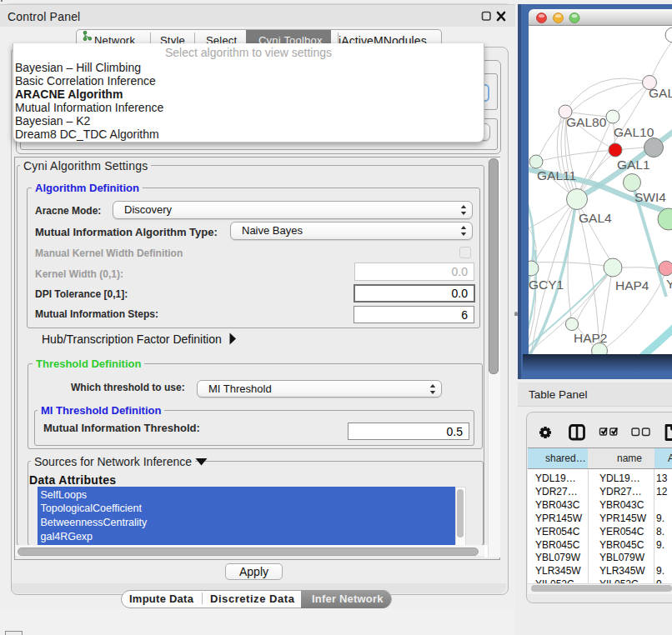 Image resolution: width=672 pixels, height=635 pixels. What do you see at coordinates (557, 175) in the screenshot?
I see `svg-text: GAL11` at bounding box center [557, 175].